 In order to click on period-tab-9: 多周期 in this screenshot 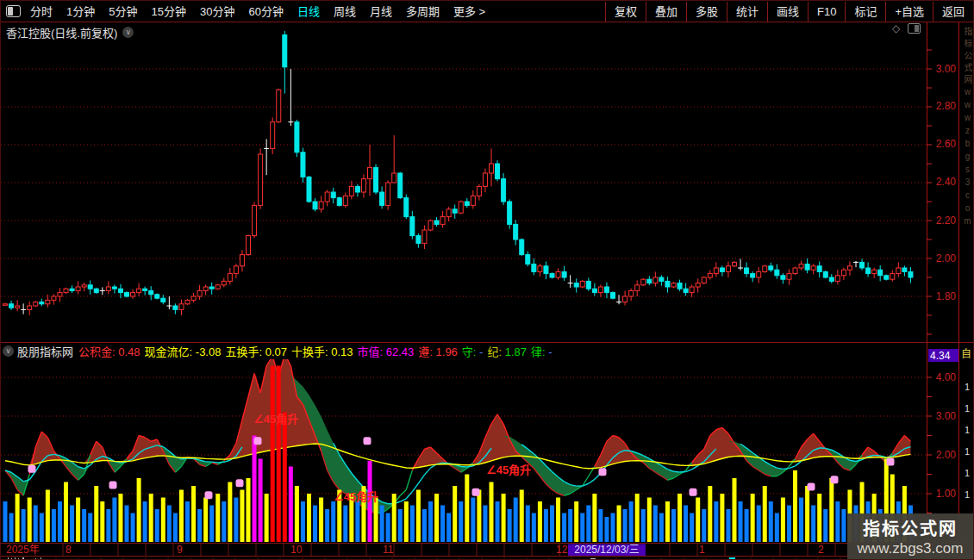, I will do `click(422, 12)`.